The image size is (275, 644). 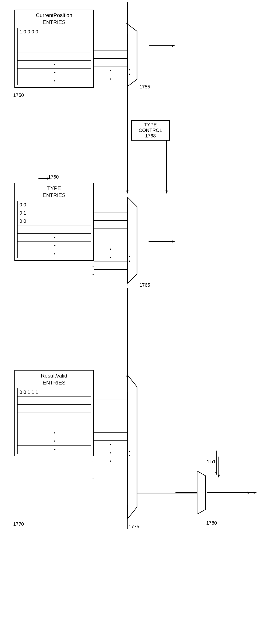 I want to click on te-cell-dots3: •, so click(x=54, y=254).